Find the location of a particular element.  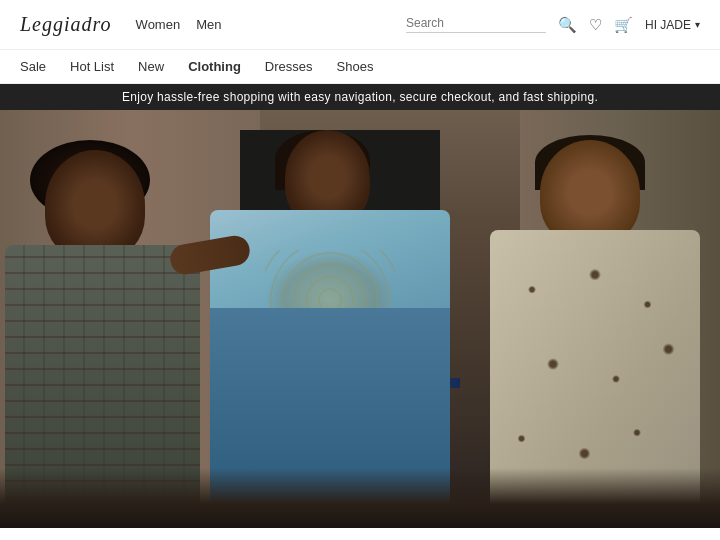

person-left-head is located at coordinates (95, 205).